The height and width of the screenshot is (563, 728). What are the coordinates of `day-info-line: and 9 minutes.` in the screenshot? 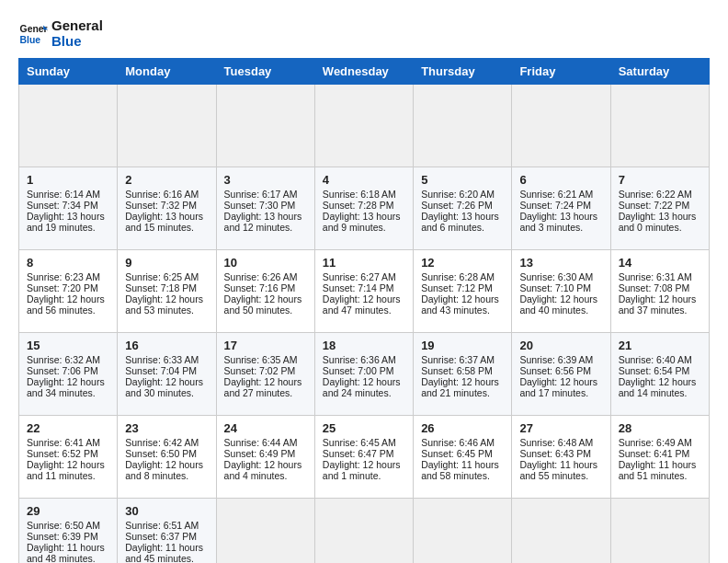 It's located at (364, 227).